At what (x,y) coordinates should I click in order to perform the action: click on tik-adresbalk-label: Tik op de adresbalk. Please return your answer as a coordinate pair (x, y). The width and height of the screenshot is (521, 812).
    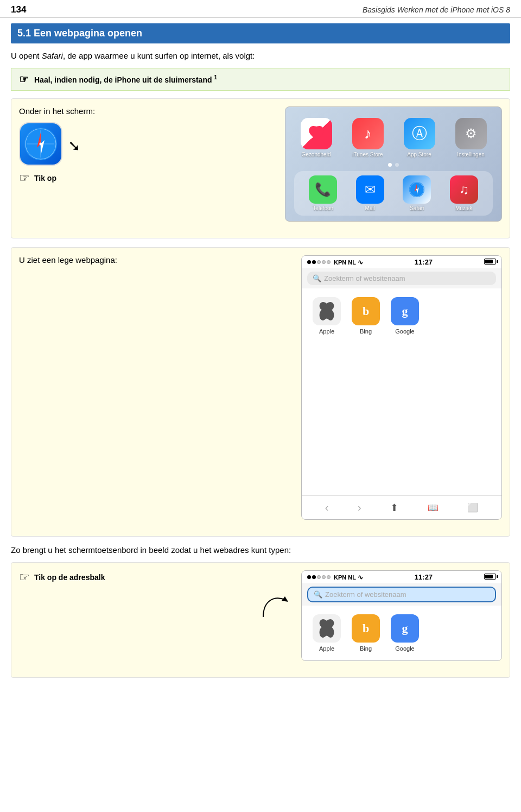
    Looking at the image, I should click on (69, 577).